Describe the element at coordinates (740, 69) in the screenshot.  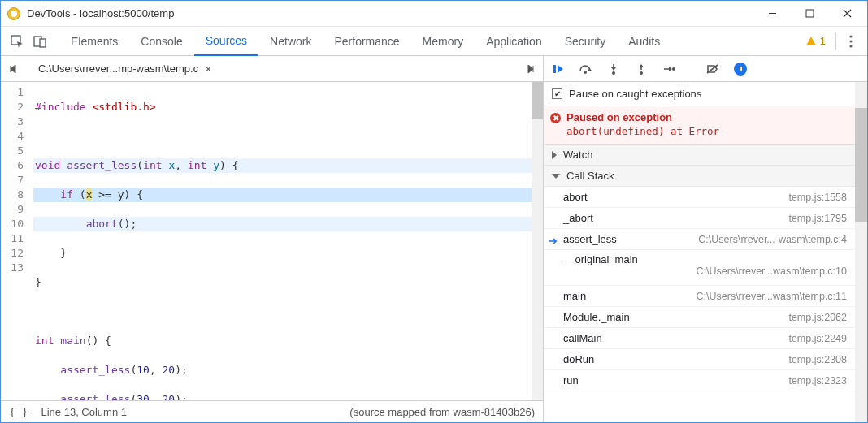
I see `pause-on-exceptions-button: II` at that location.